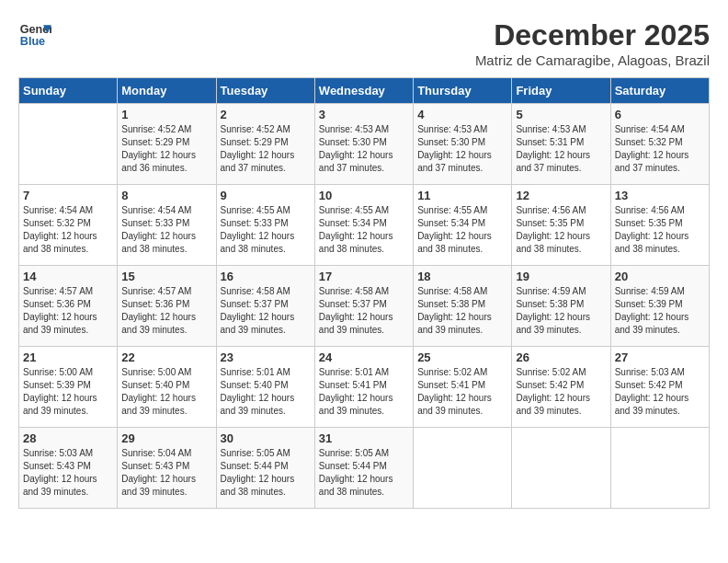 The height and width of the screenshot is (563, 728). I want to click on weekday-header: Friday, so click(561, 91).